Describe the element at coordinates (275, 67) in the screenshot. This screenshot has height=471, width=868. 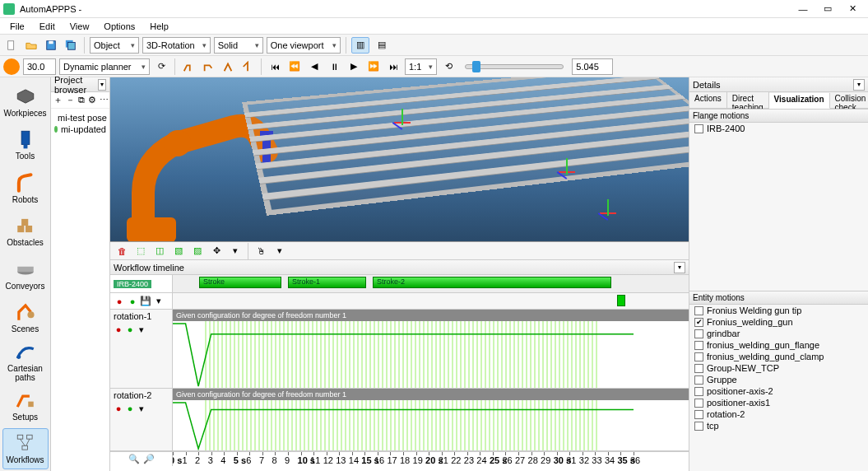
I see `skip-start-icon: ⏮` at that location.